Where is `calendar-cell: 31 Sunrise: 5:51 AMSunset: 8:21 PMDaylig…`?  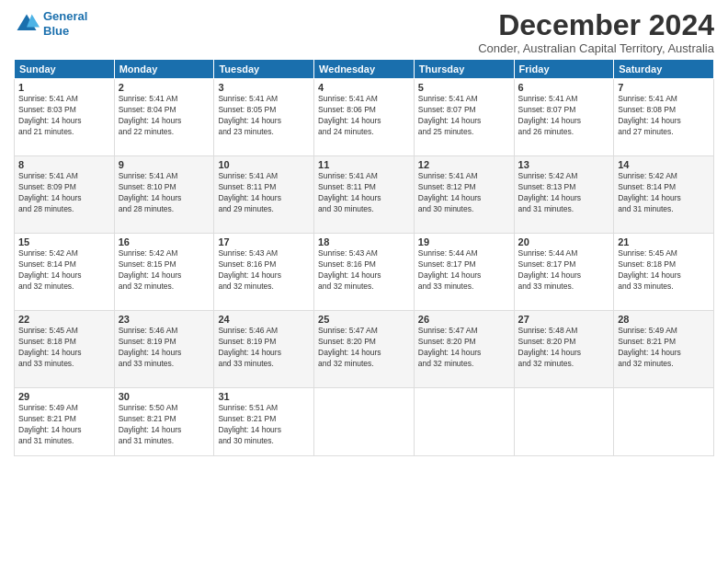 calendar-cell: 31 Sunrise: 5:51 AMSunset: 8:21 PMDaylig… is located at coordinates (265, 422).